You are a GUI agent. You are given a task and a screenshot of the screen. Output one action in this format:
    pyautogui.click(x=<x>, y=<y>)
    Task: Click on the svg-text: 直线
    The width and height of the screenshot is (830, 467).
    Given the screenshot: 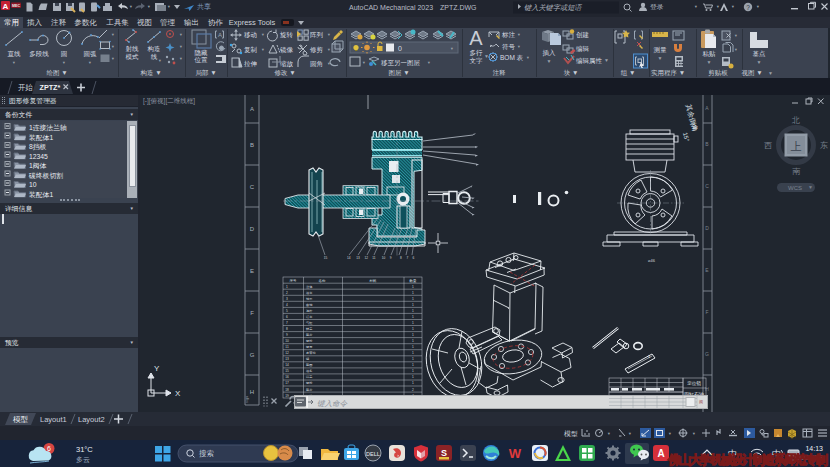 What is the action you would take?
    pyautogui.click(x=15, y=54)
    